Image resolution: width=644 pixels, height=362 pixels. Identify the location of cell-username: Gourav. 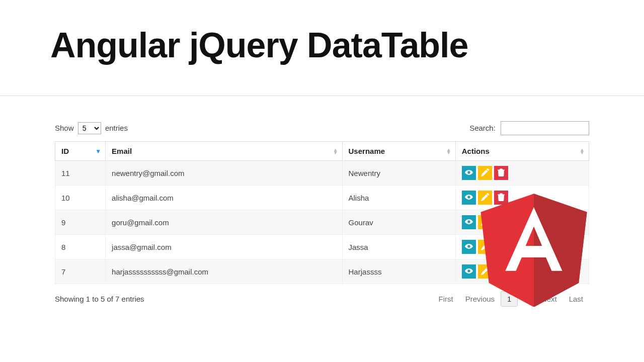
(398, 222).